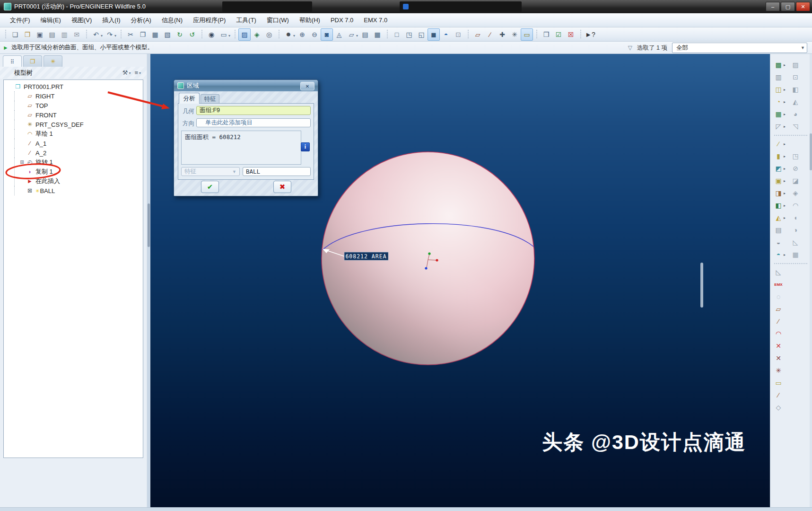  I want to click on maximize-button: ▢, so click(788, 7).